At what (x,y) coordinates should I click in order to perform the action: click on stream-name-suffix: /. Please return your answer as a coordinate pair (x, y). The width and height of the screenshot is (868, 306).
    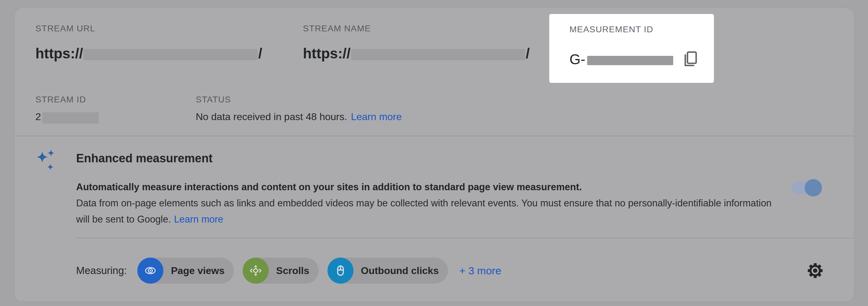
    Looking at the image, I should click on (528, 53).